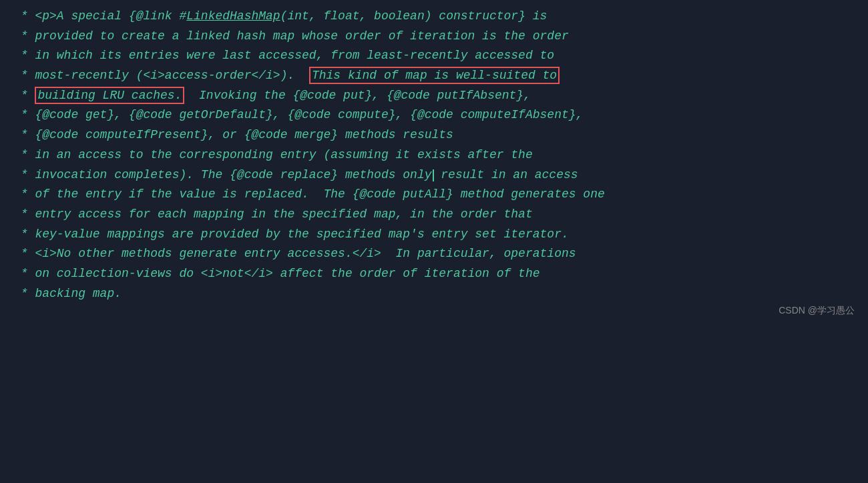 This screenshot has width=868, height=483. I want to click on line-15-text: * backing map., so click(67, 294).